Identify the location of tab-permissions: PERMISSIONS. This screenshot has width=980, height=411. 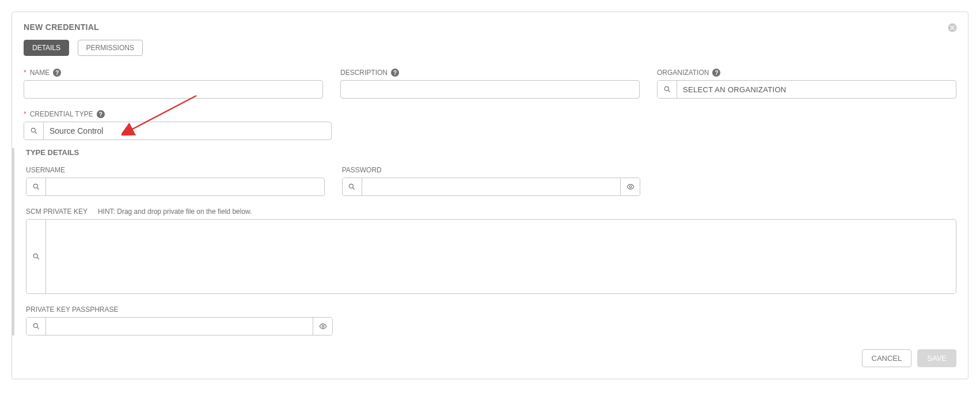
(111, 48).